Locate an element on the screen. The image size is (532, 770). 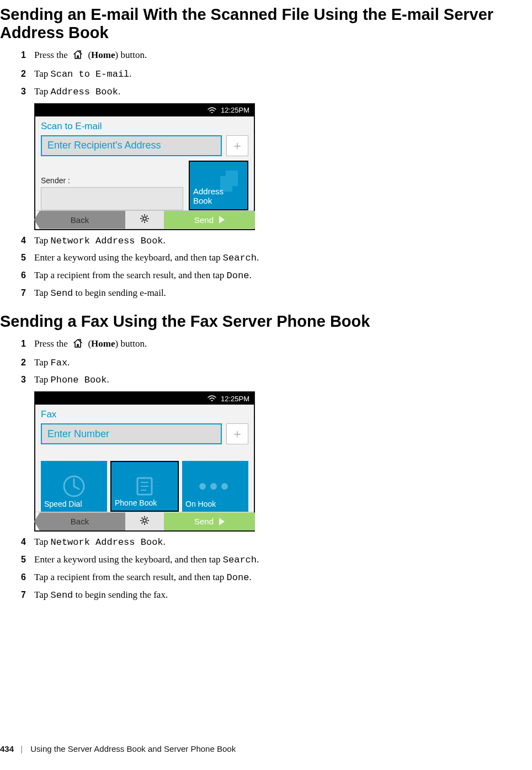
step-3: 3 Tap Phone Book. is located at coordinates (267, 380).